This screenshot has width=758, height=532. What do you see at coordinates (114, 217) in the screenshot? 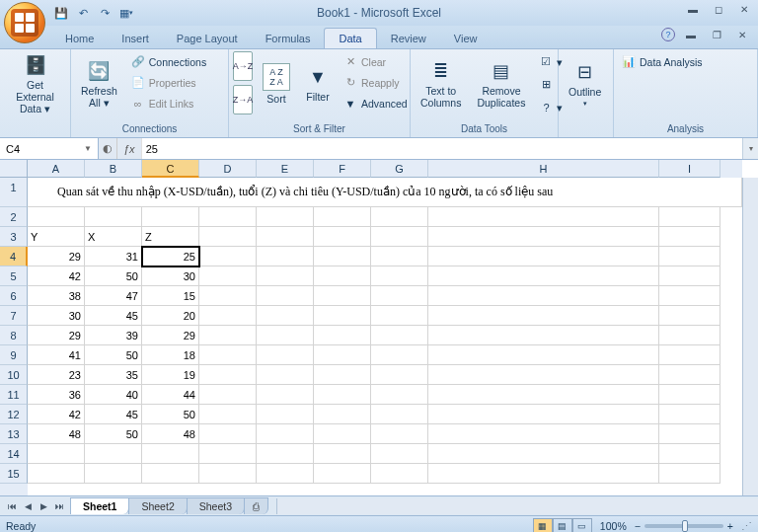
I see `cell-B2` at bounding box center [114, 217].